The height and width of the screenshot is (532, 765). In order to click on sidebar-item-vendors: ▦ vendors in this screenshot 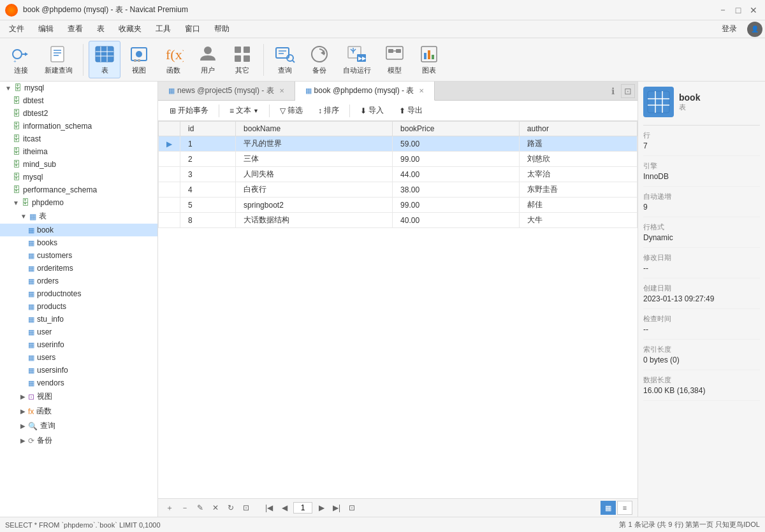, I will do `click(79, 383)`.